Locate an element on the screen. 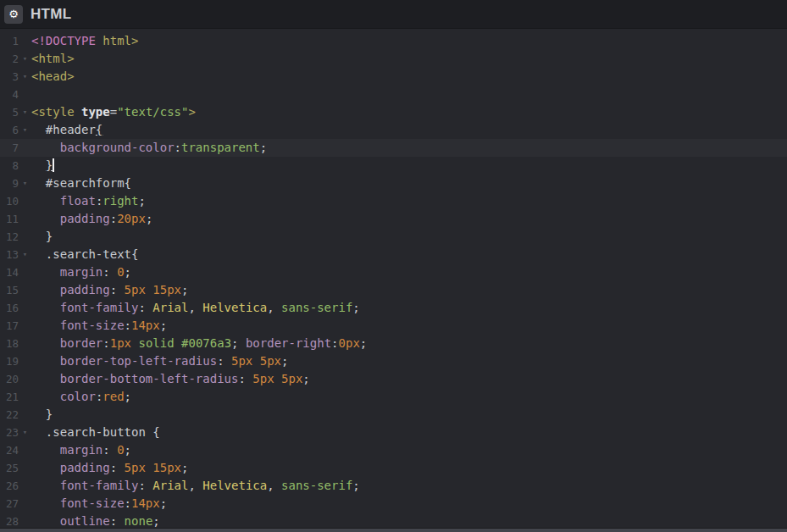 The image size is (787, 532). line-number: 6 is located at coordinates (9, 130).